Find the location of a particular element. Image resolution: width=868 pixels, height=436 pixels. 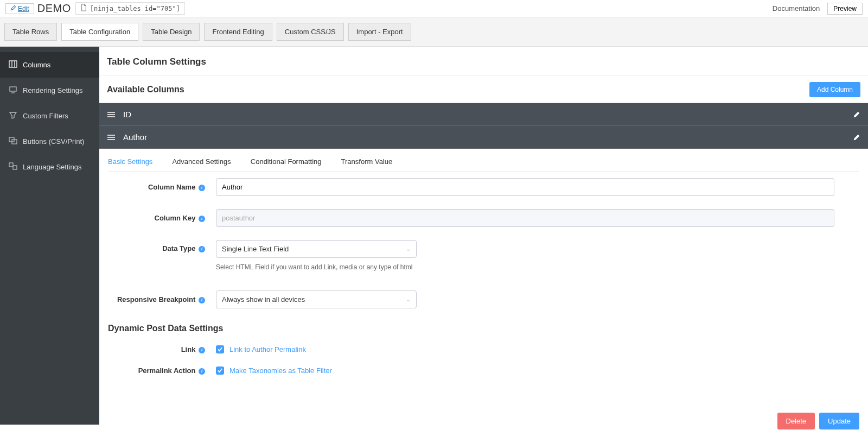

page-title: DEMO is located at coordinates (54, 9).